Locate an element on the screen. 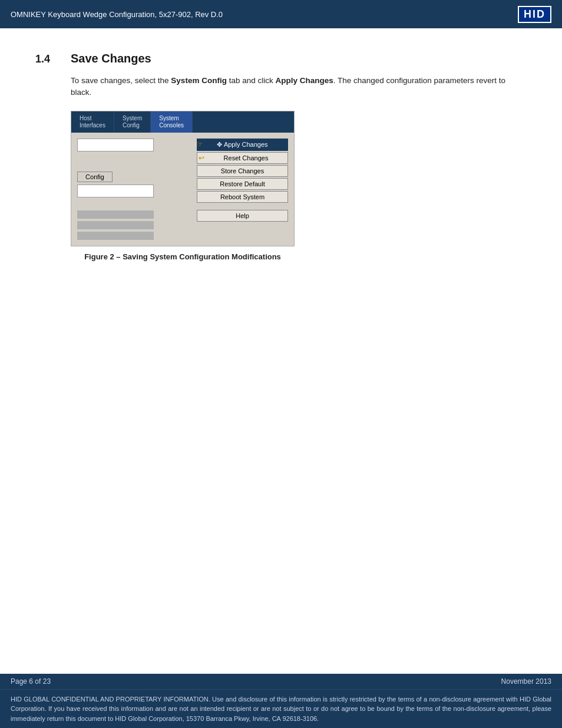 This screenshot has width=562, height=728. reset-changes-button: ↩ Reset Changes is located at coordinates (243, 158).